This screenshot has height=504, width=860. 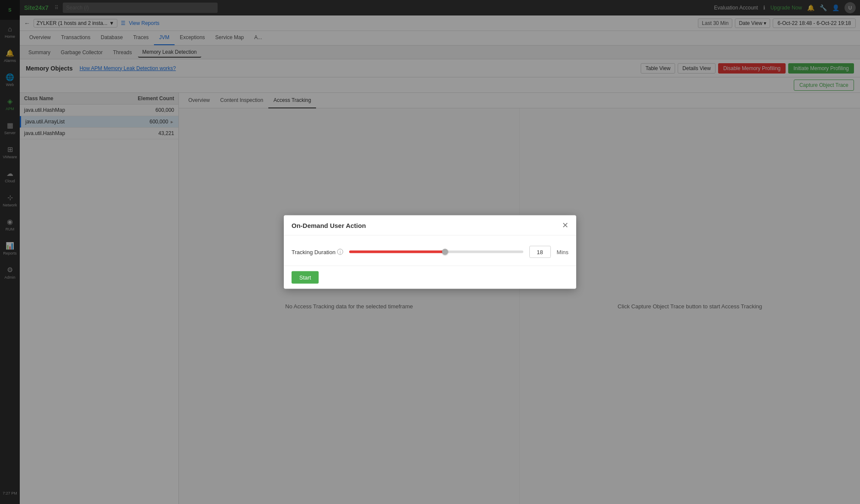 What do you see at coordinates (430, 252) in the screenshot?
I see `tracking-duration-row: Tracking Duration i 18 Mins` at bounding box center [430, 252].